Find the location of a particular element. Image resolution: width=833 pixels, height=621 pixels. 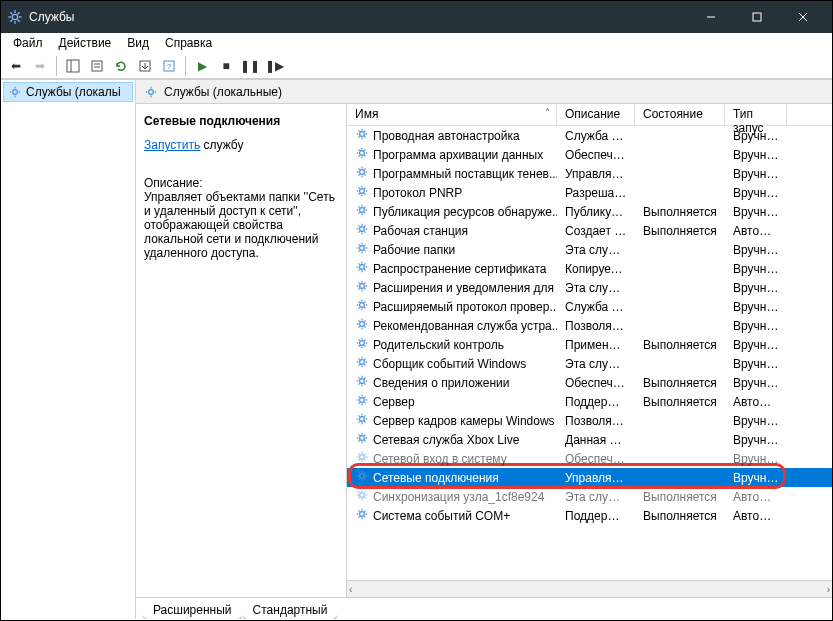

service-name: Проводная автонастройка is located at coordinates (446, 136).